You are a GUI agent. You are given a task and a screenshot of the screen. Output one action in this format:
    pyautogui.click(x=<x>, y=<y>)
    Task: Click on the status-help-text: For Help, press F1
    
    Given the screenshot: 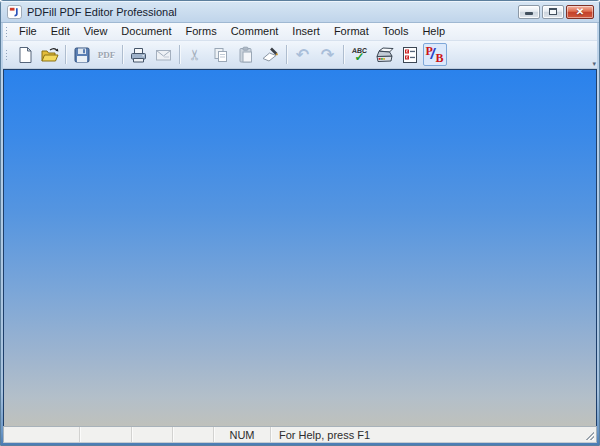 What is the action you would take?
    pyautogui.click(x=434, y=434)
    